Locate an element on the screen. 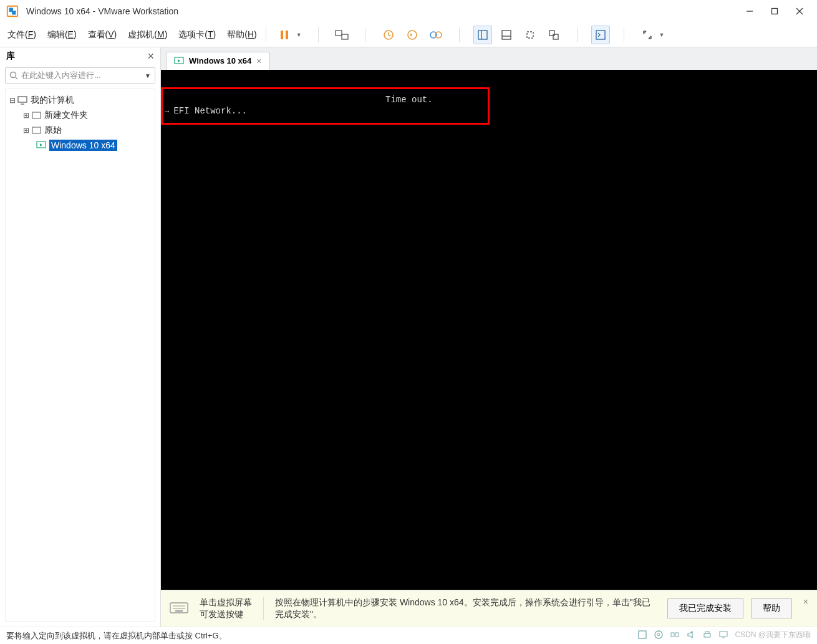  show-library-button is located at coordinates (483, 35).